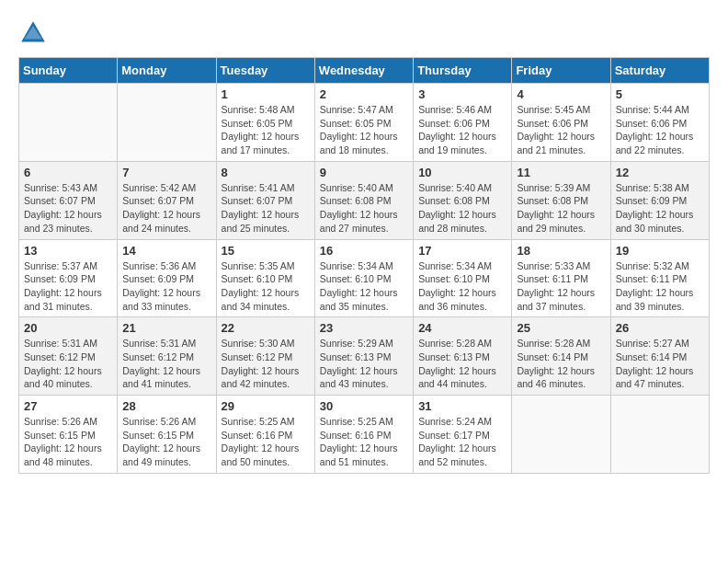 The width and height of the screenshot is (728, 563). I want to click on day-info: Sunrise: 5:30 AM Sunset: 6:12 PM Dayligh…, so click(266, 364).